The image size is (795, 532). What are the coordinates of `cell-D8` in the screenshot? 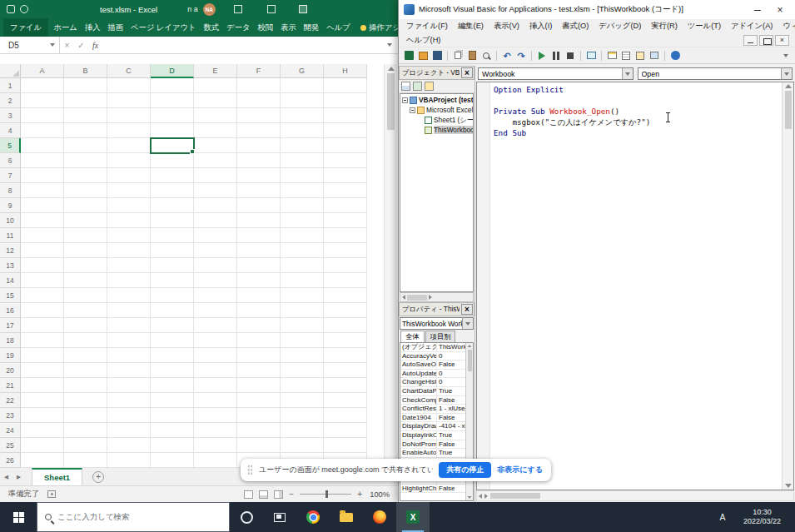 It's located at (172, 191).